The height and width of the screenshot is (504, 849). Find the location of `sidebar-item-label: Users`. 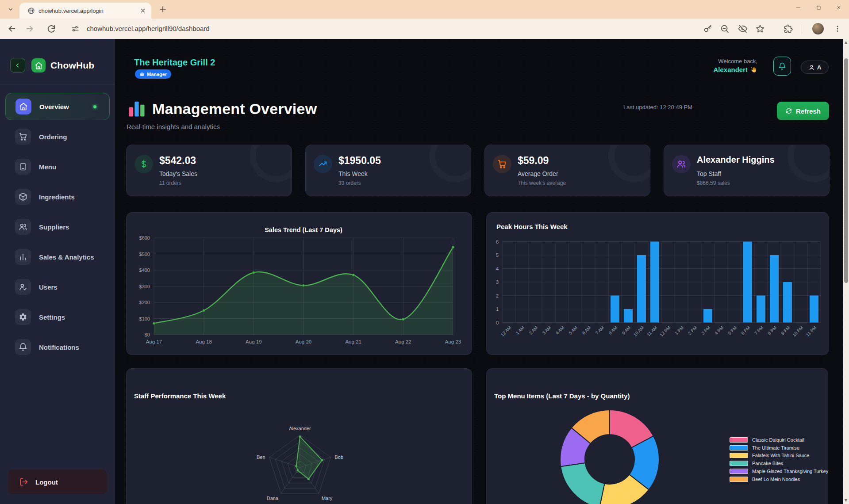

sidebar-item-label: Users is located at coordinates (48, 287).